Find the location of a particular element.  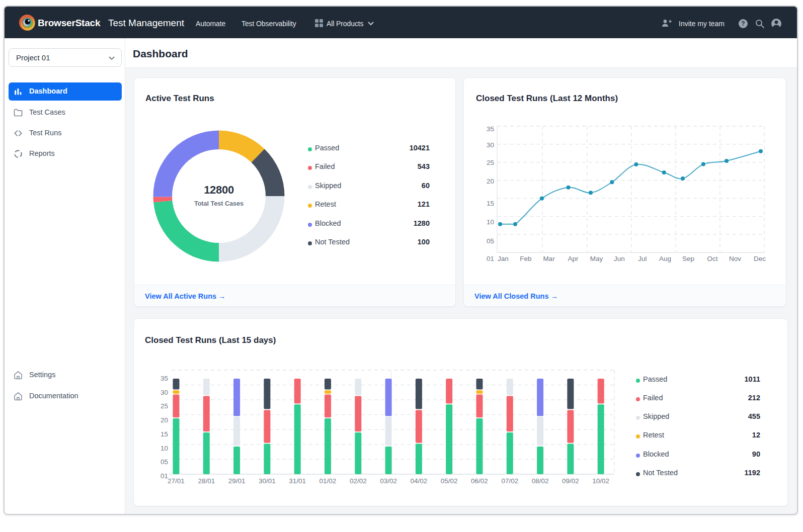

svg-text: Dec is located at coordinates (760, 258).